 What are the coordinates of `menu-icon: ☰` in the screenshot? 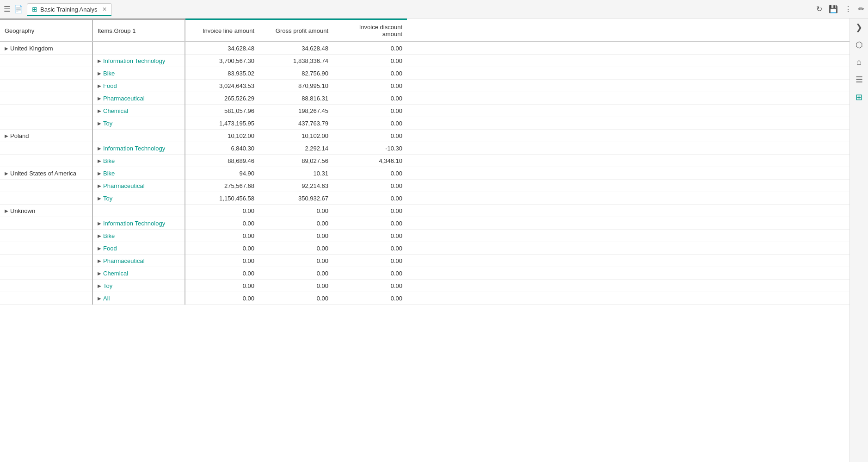 It's located at (7, 9).